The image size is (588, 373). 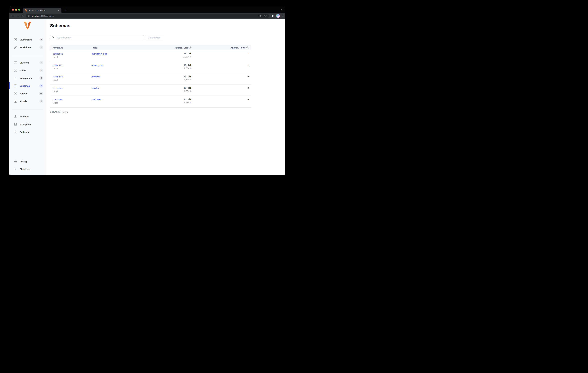 I want to click on filter-schemas-input, so click(x=97, y=38).